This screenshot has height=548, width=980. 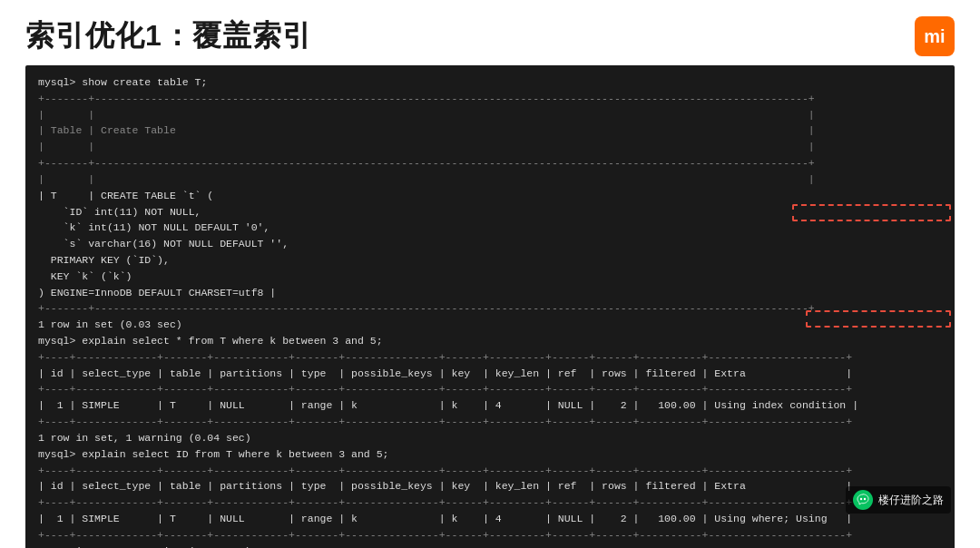 I want to click on terminal-line: KEY `k` (`k`), so click(x=490, y=277).